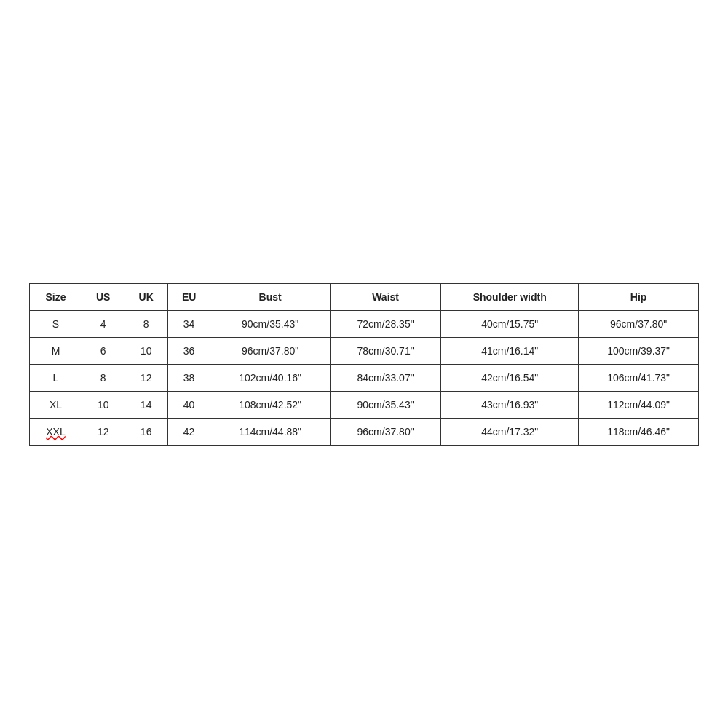 This screenshot has width=728, height=728. What do you see at coordinates (510, 351) in the screenshot?
I see `cell-shoulder: 41cm/16.14"` at bounding box center [510, 351].